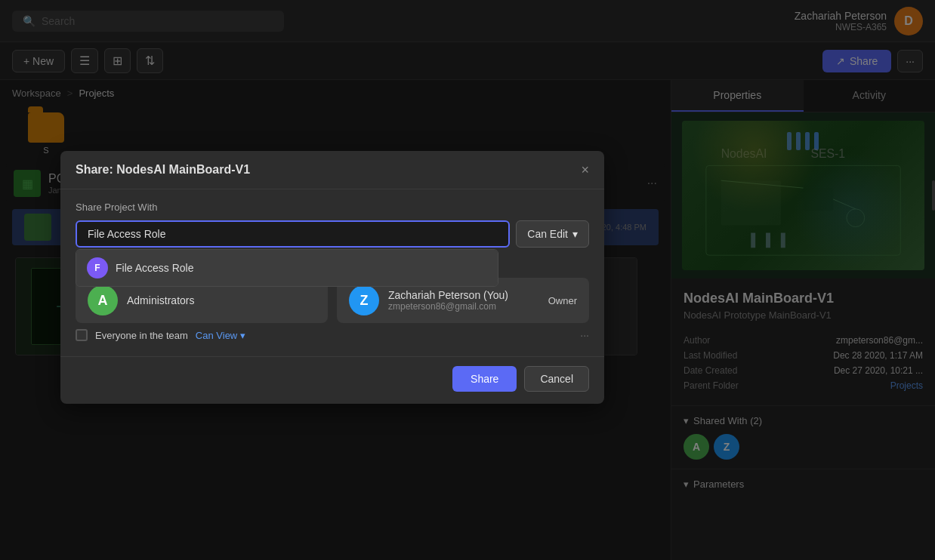 Image resolution: width=935 pixels, height=560 pixels. Describe the element at coordinates (576, 234) in the screenshot. I see `can-edit-chevron-icon: ▾` at that location.